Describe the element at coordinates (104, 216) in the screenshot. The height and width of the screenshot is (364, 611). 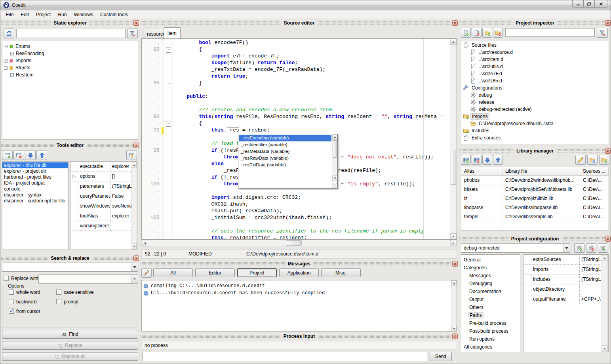
I see `tool-property-row: toolAliasexplorer` at that location.